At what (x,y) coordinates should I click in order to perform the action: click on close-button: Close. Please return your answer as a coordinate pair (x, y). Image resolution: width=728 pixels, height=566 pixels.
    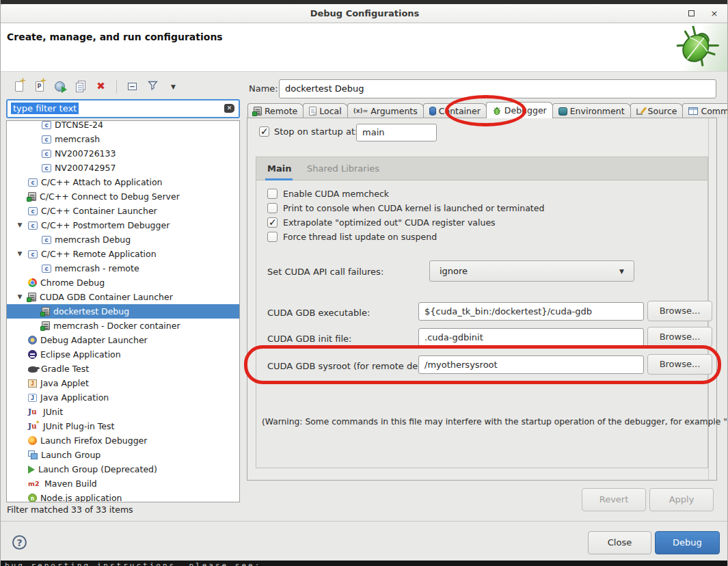
    Looking at the image, I should click on (619, 543).